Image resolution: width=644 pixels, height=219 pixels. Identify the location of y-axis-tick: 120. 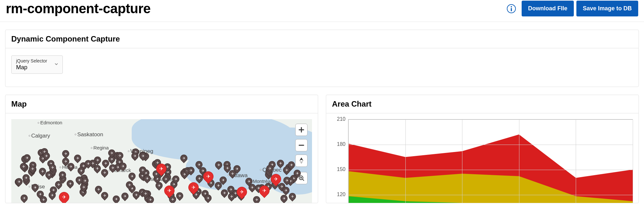
(341, 195).